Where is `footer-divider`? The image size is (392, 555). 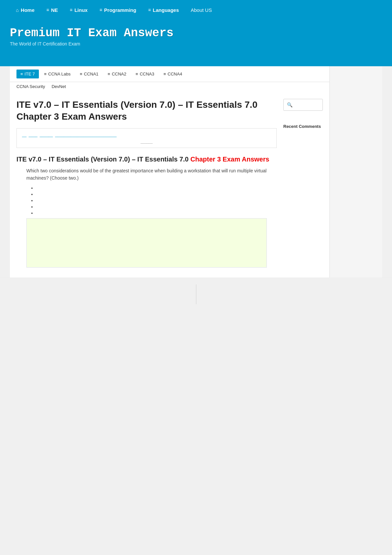
footer-divider is located at coordinates (196, 294).